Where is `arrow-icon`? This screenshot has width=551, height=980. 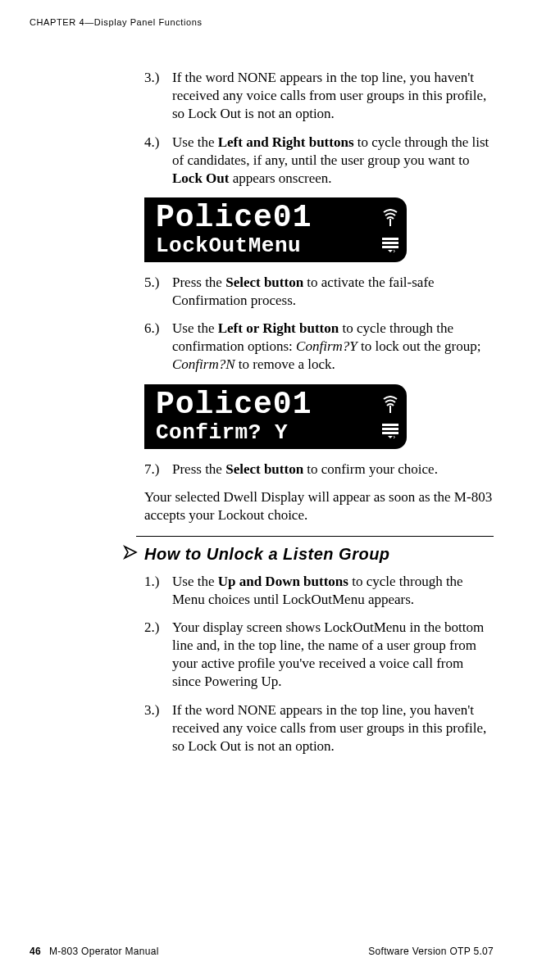
arrow-icon is located at coordinates (131, 554).